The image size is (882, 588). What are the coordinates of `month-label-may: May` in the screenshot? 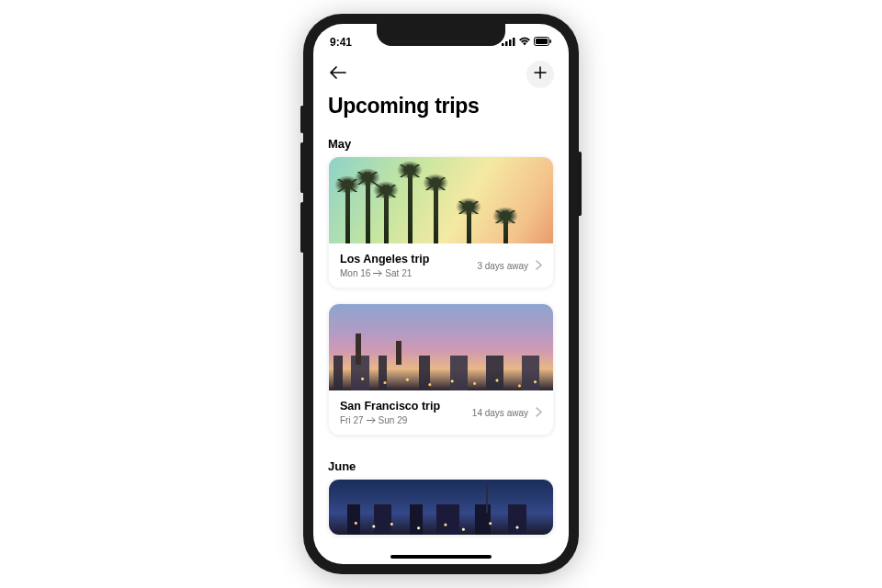 It's located at (441, 141).